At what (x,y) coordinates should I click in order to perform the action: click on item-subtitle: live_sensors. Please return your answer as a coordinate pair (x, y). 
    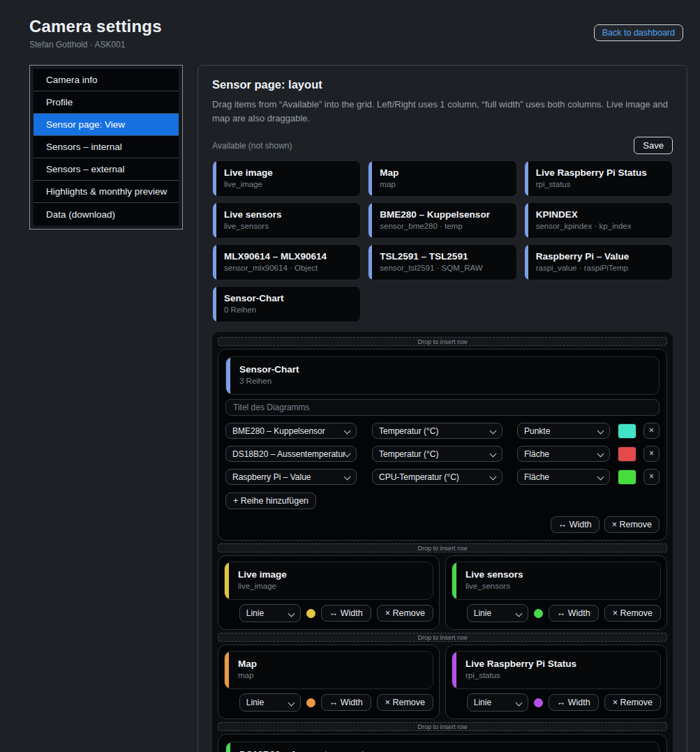
    Looking at the image, I should click on (288, 226).